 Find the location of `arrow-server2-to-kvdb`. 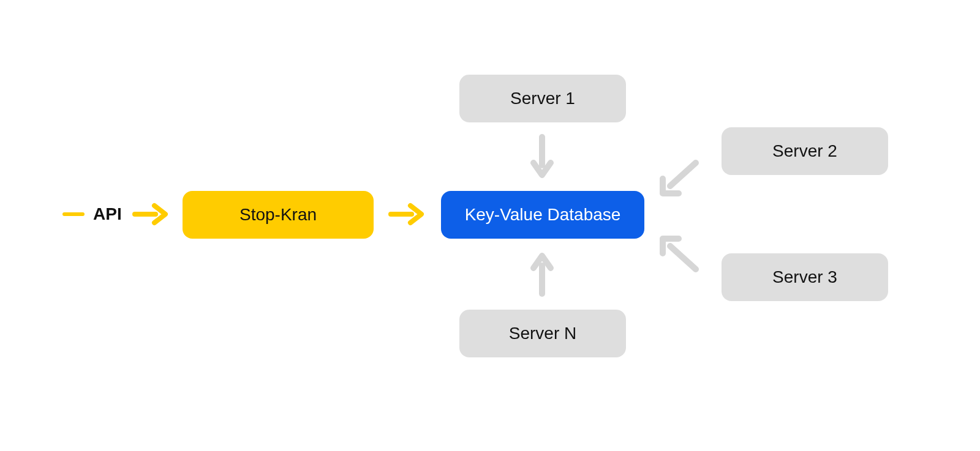

arrow-server2-to-kvdb is located at coordinates (676, 181).